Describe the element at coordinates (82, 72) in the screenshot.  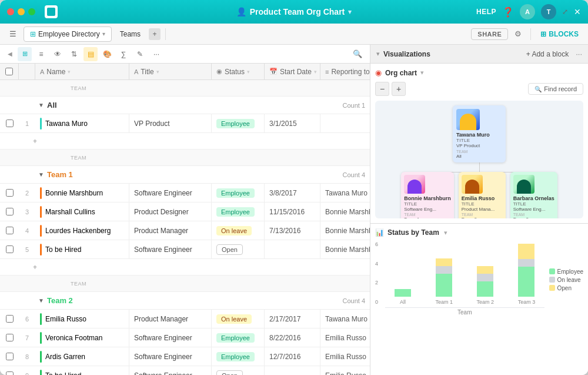
I see `header-name-col: A Name ▾` at that location.